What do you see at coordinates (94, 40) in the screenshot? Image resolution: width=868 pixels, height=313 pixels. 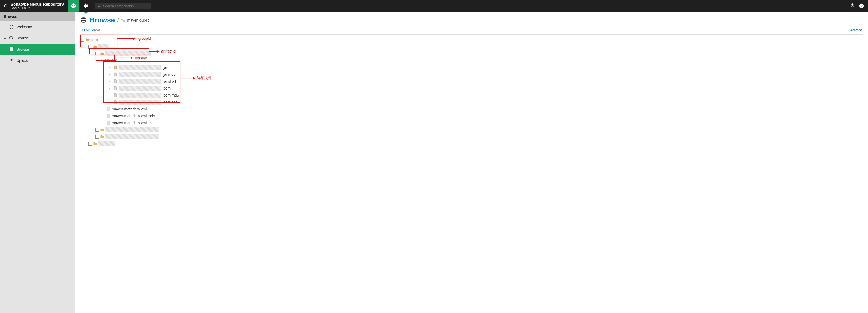 I see `tree-label: com` at bounding box center [94, 40].